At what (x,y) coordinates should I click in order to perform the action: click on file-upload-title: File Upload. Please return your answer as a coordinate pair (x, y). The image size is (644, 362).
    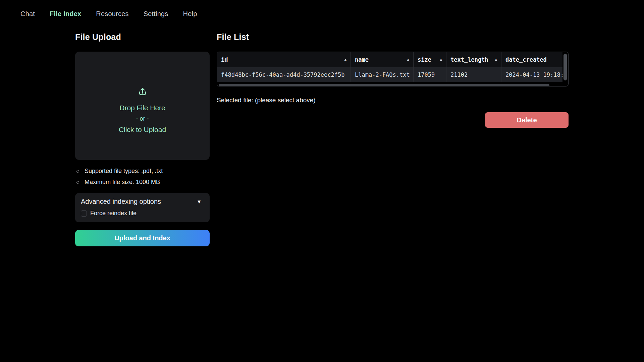
    Looking at the image, I should click on (98, 37).